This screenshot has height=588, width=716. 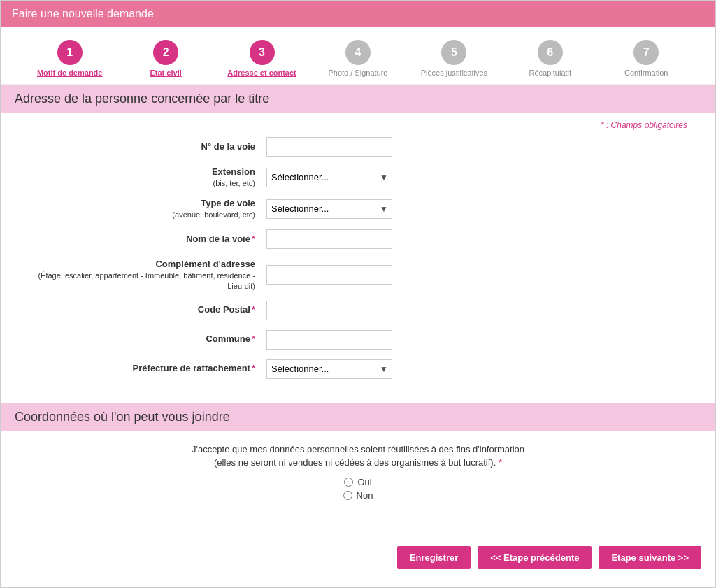 What do you see at coordinates (348, 482) in the screenshot?
I see `oui-radio` at bounding box center [348, 482].